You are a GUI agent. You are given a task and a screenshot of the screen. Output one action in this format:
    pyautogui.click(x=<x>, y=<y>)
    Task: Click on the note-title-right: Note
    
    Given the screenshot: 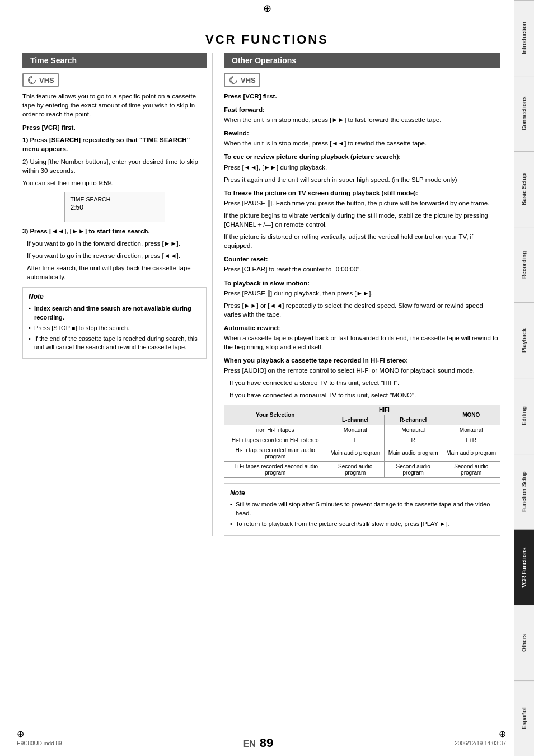 What is the action you would take?
    pyautogui.click(x=362, y=494)
    